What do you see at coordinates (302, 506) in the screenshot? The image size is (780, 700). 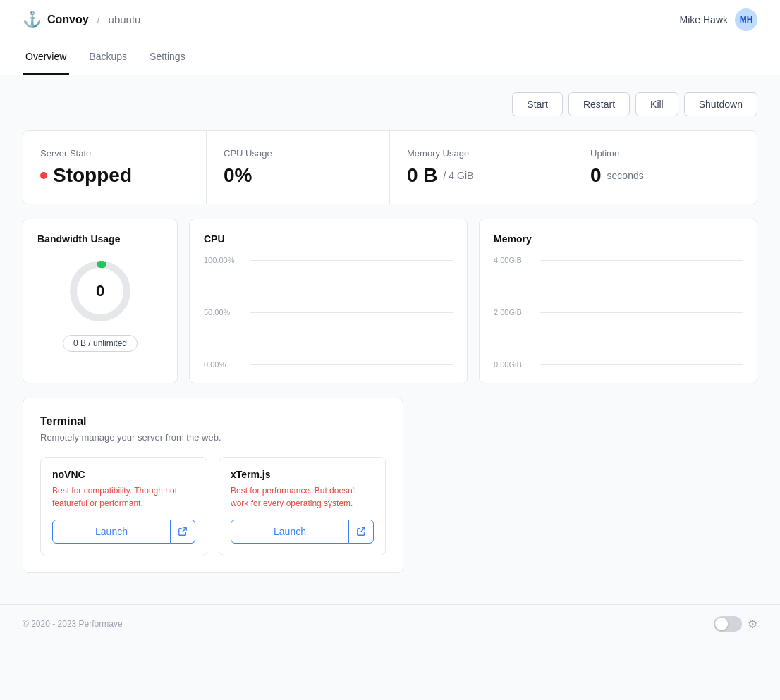 I see `xterm-option: xTerm.js Best for performance. But doesn…` at bounding box center [302, 506].